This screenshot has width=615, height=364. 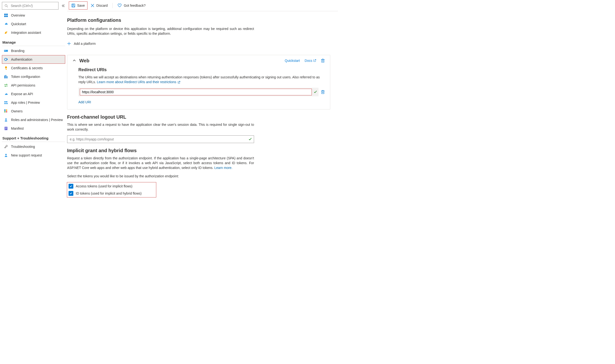 What do you see at coordinates (131, 5) in the screenshot?
I see `feedback-button: Got feedback?` at bounding box center [131, 5].